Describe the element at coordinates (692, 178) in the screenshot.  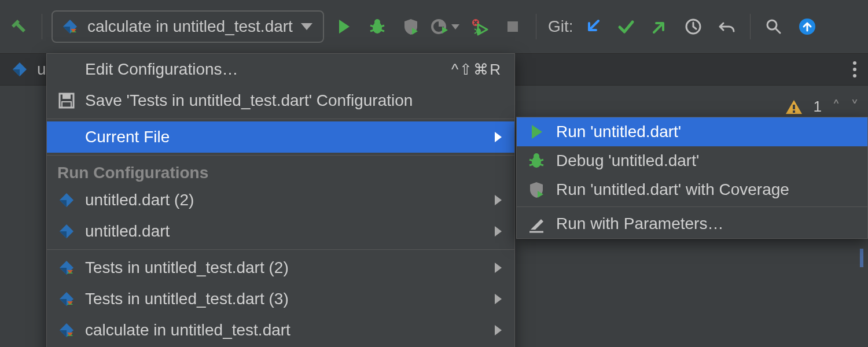
I see `current-file-submenu: Run 'untitled.dart' Debug 'untitled.dart…` at that location.